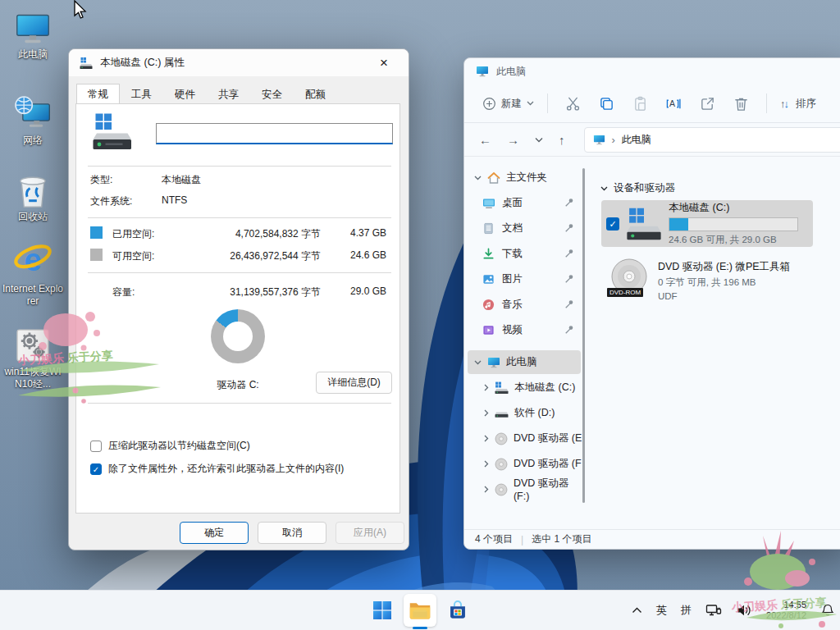 This screenshot has height=630, width=840. I want to click on address-bar: › 此电脑, so click(712, 139).